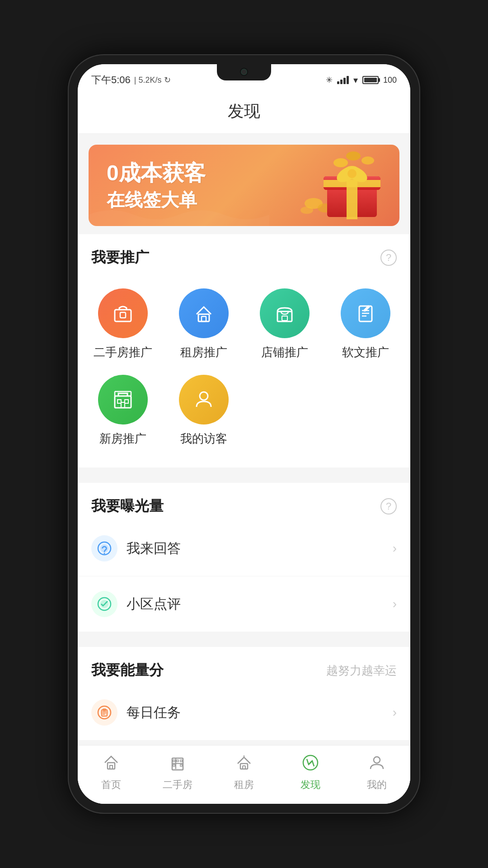 This screenshot has width=488, height=868. Describe the element at coordinates (120, 258) in the screenshot. I see `promote-section-title: 我要推广` at that location.